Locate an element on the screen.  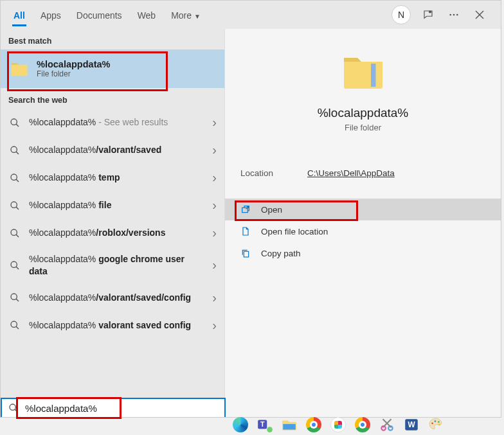
location-label: Location is located at coordinates (274, 173).